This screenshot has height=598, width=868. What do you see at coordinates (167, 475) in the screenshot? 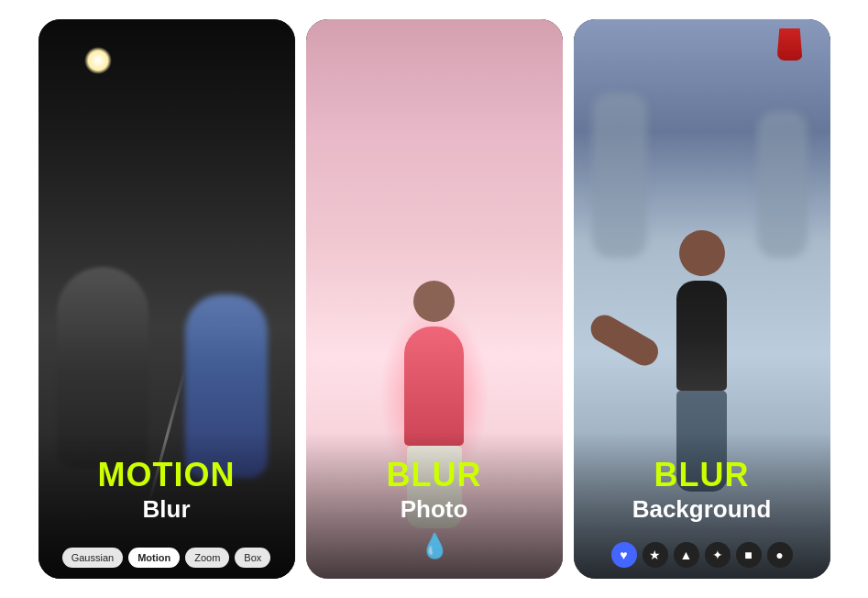
I see `card-title-highlight: MOTION` at bounding box center [167, 475].